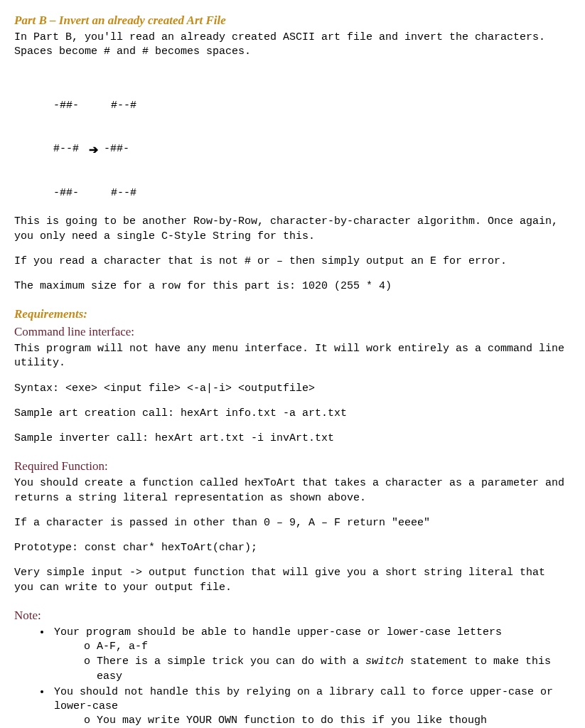 The width and height of the screenshot is (585, 728). What do you see at coordinates (293, 439) in the screenshot?
I see `sample-inverter-call: Sample inverter call: hexArt art.txt -i …` at bounding box center [293, 439].